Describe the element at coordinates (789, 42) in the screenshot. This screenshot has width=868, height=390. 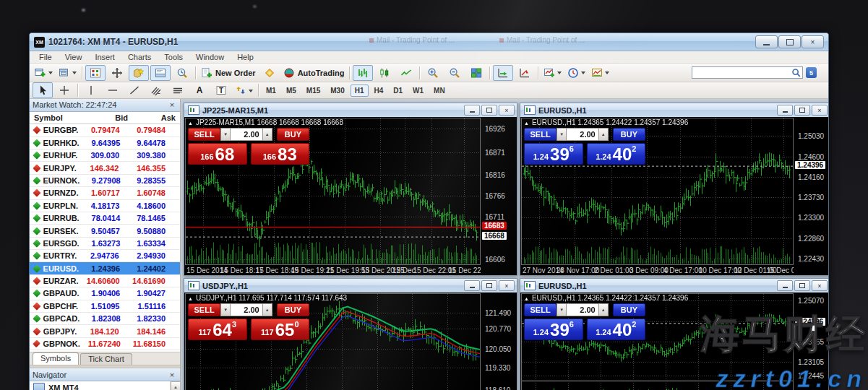
I see `restore-button` at that location.